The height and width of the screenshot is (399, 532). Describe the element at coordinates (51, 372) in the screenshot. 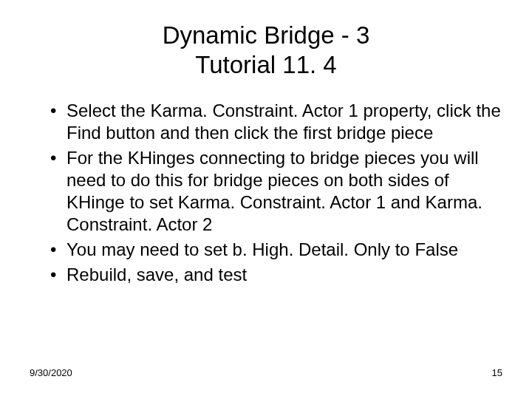

I see `footer-date: 9/30/2020` at that location.